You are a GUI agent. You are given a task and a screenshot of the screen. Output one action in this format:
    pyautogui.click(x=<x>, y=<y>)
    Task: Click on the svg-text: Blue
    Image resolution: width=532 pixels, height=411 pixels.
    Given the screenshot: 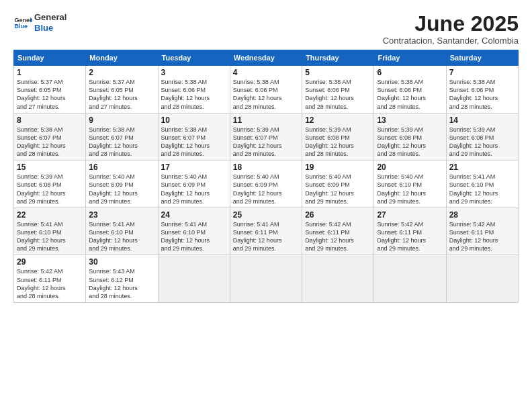 What is the action you would take?
    pyautogui.click(x=21, y=26)
    